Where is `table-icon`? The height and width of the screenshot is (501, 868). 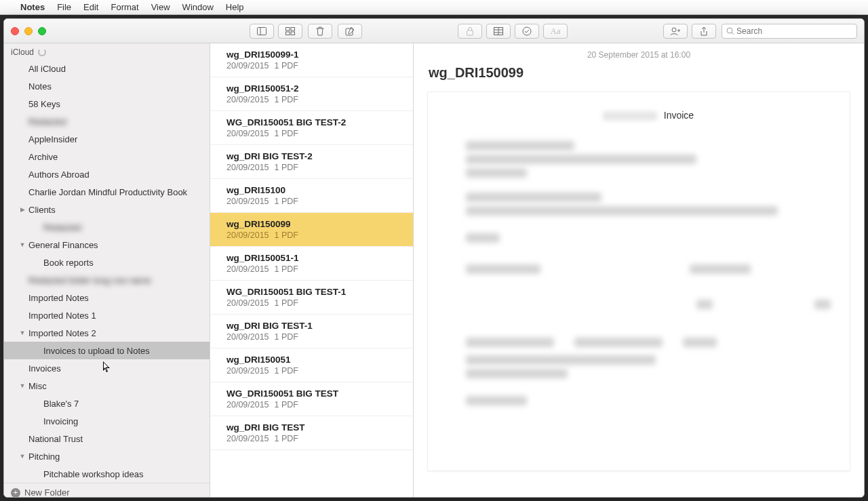 table-icon is located at coordinates (498, 31).